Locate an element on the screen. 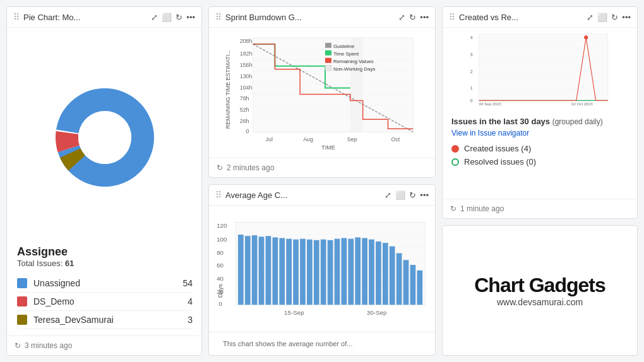  pie-chart-actions: ⤢ ⬜ ↻ ••• is located at coordinates (173, 18).